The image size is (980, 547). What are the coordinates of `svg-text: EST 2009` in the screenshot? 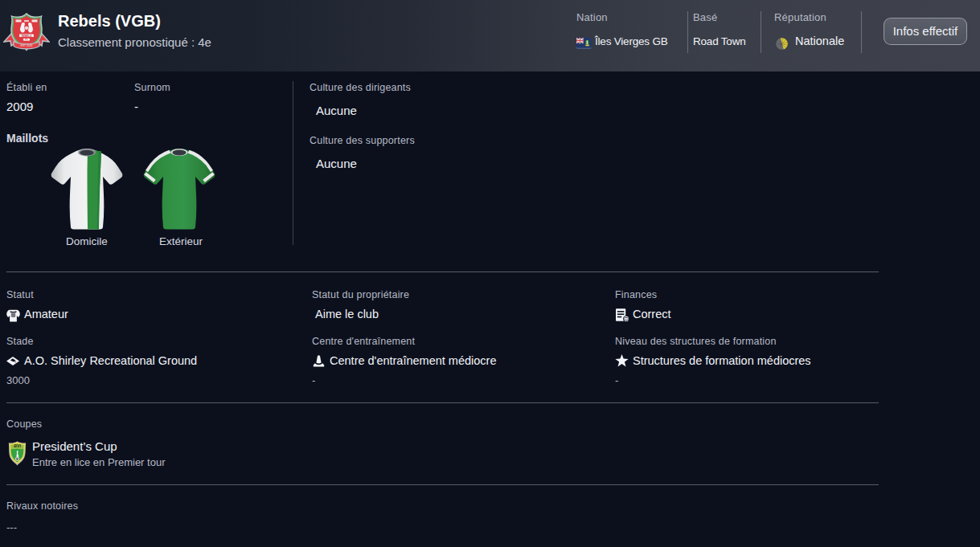 It's located at (26, 46).